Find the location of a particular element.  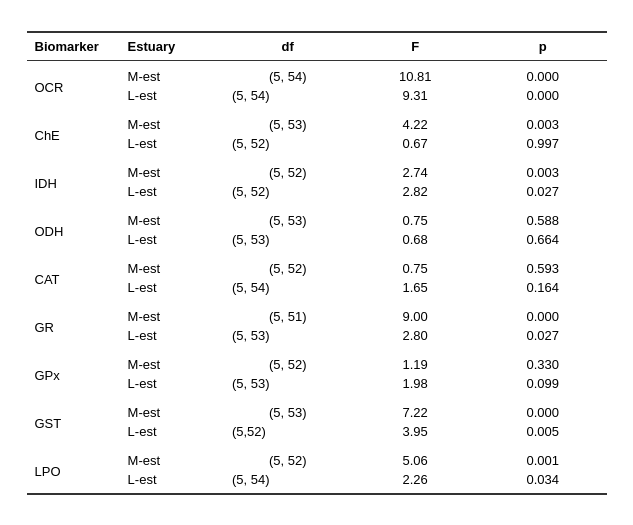

f-cell: 1.65 is located at coordinates (415, 290).